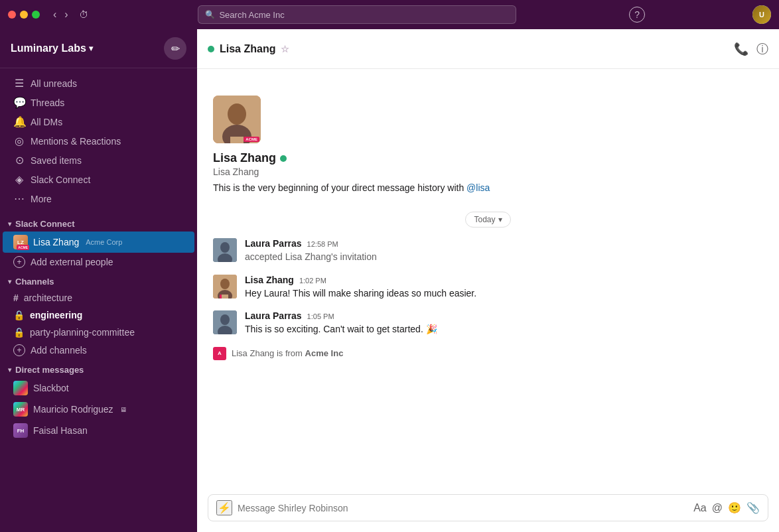  Describe the element at coordinates (98, 332) in the screenshot. I see `sidebar-item-party-planning: 🔒 party-planning-committee` at that location.